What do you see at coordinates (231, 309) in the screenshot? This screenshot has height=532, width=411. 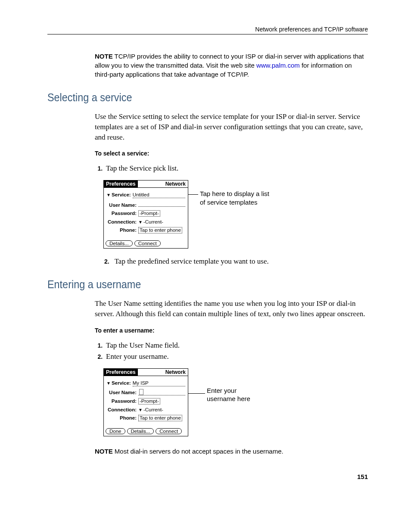 I see `section2-body: The User Name setting identifies the nam…` at bounding box center [231, 309].